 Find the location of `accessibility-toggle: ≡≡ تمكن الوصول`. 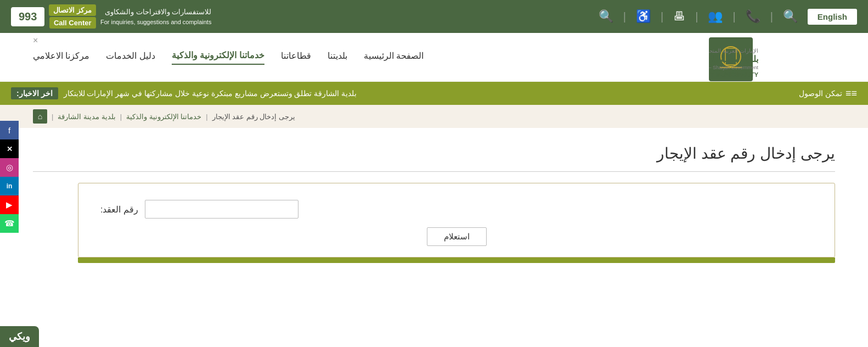

accessibility-toggle: ≡≡ تمكن الوصول is located at coordinates (828, 93).